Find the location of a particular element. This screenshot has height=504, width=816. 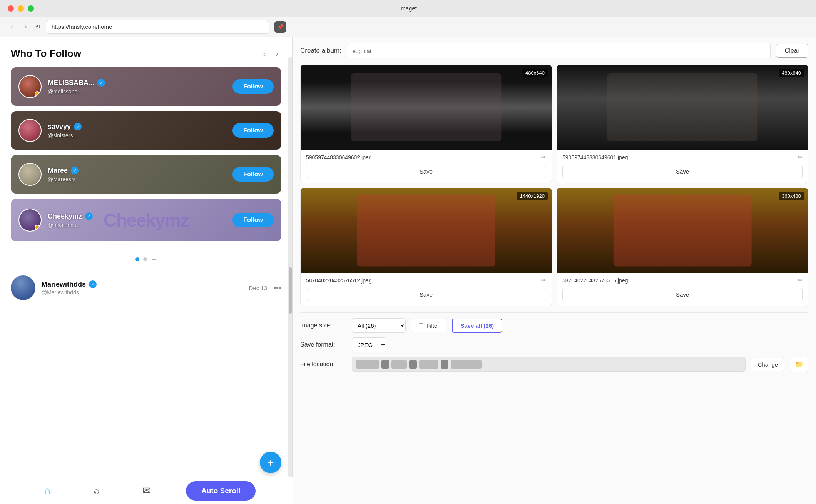

image-card-3: 1440x1920 587040220432576512.jpeg ✏ Save is located at coordinates (426, 247).